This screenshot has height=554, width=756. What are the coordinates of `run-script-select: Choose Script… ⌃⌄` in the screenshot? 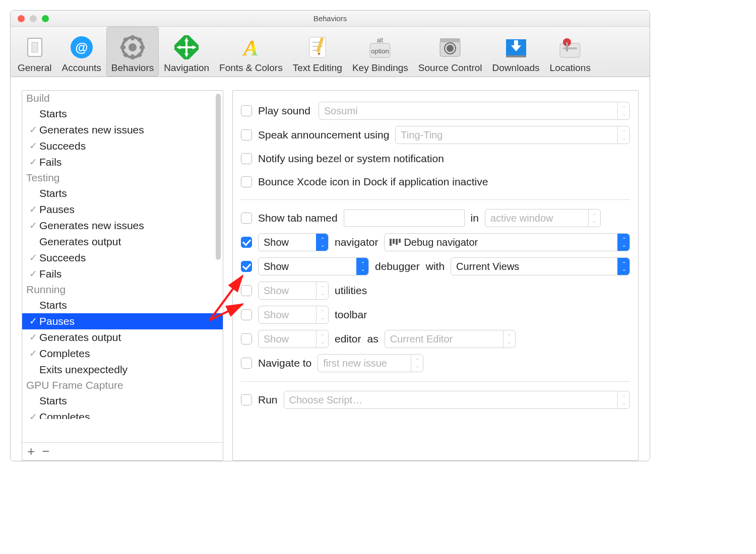 It's located at (457, 400).